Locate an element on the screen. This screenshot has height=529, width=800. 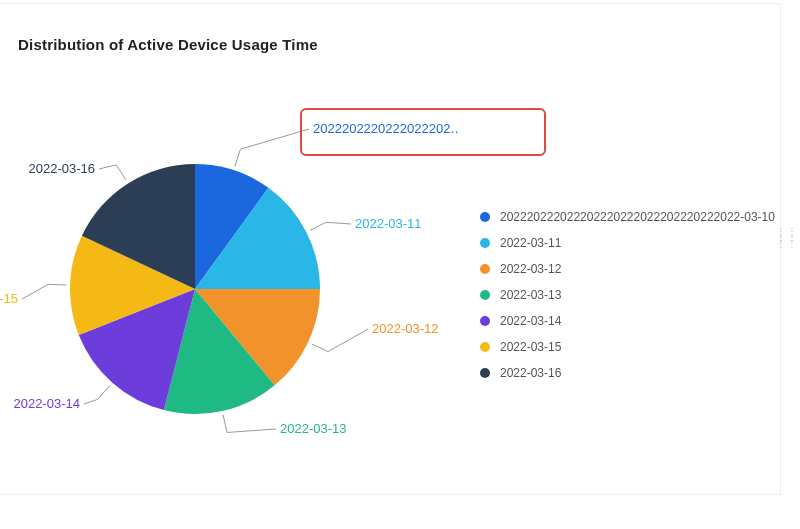
legend-item: 2022-03-13 is located at coordinates (628, 295).